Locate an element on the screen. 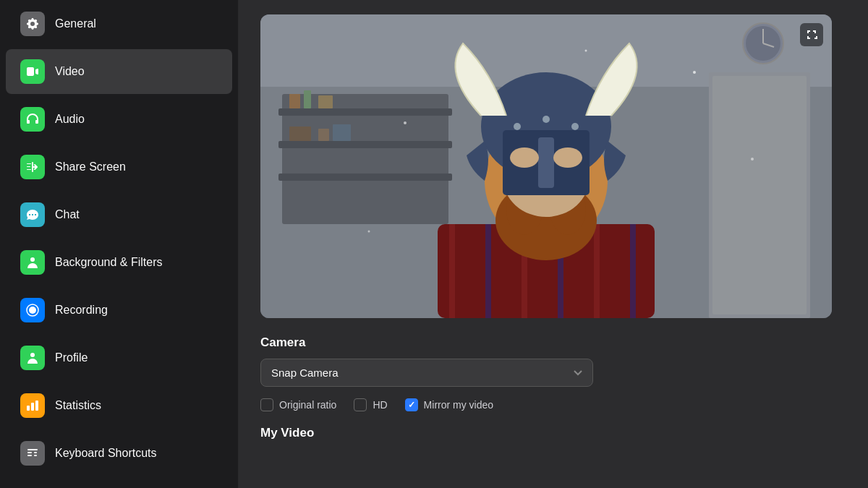 The width and height of the screenshot is (868, 488). share-screen-icon is located at coordinates (33, 167).